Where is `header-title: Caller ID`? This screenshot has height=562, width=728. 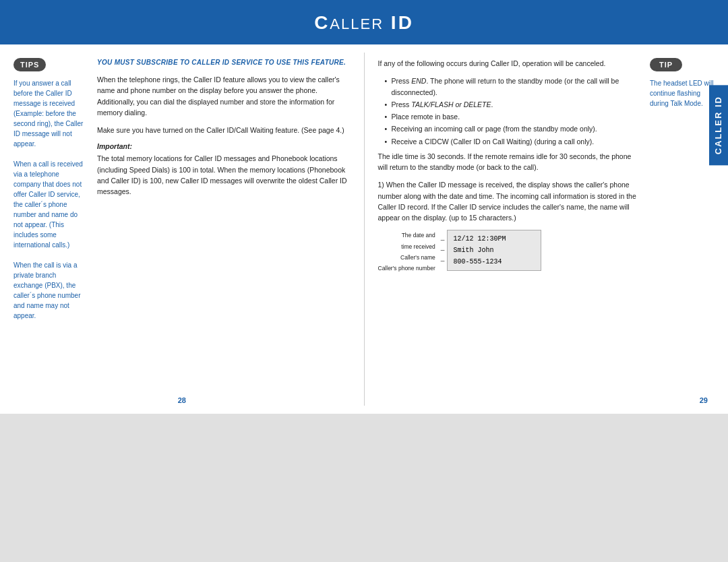
header-title: Caller ID is located at coordinates (364, 23).